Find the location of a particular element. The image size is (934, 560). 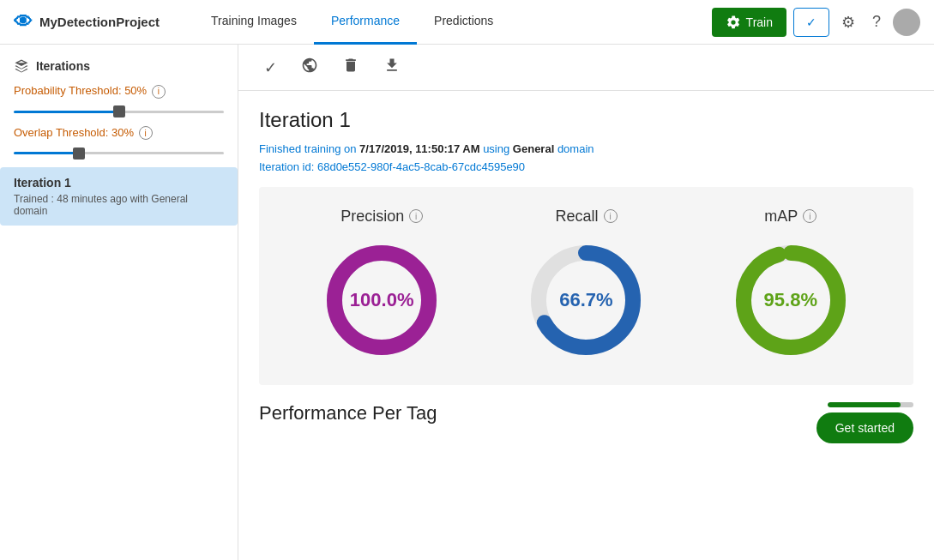

delete-button is located at coordinates (351, 67).